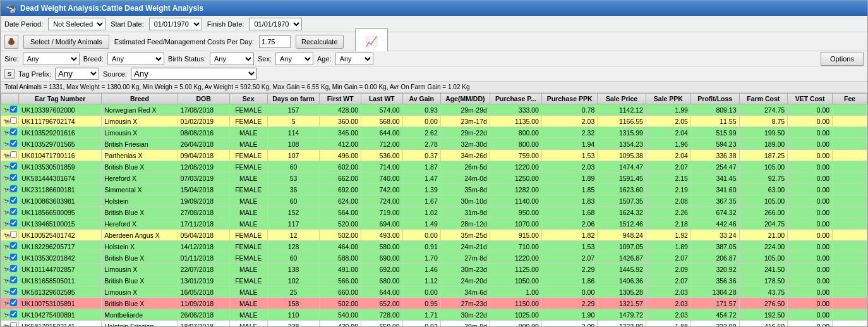  What do you see at coordinates (341, 99) in the screenshot?
I see `col-first-wt: First WT` at bounding box center [341, 99].